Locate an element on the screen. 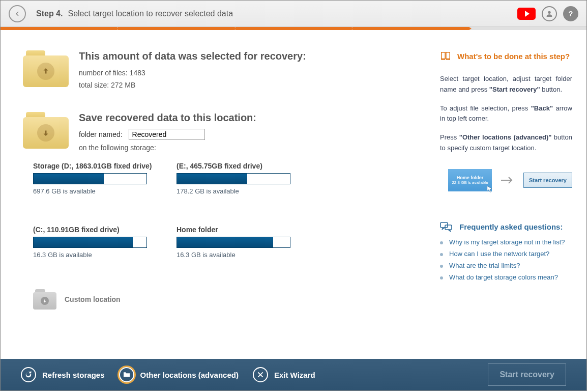 Image resolution: width=588 pixels, height=392 pixels. storage-option-d: Storage (D:, 1863.01GB fixed drive) 697.… is located at coordinates (90, 178).